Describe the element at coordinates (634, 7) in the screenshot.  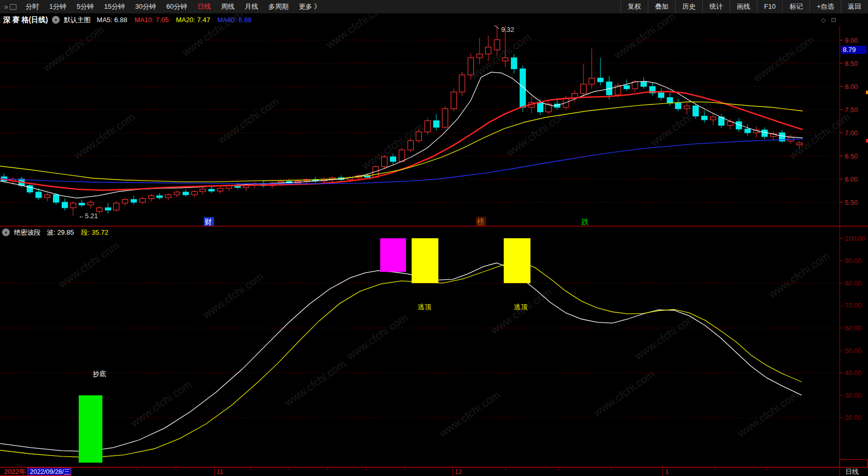
I see `menu-item-adjust: 复权` at that location.